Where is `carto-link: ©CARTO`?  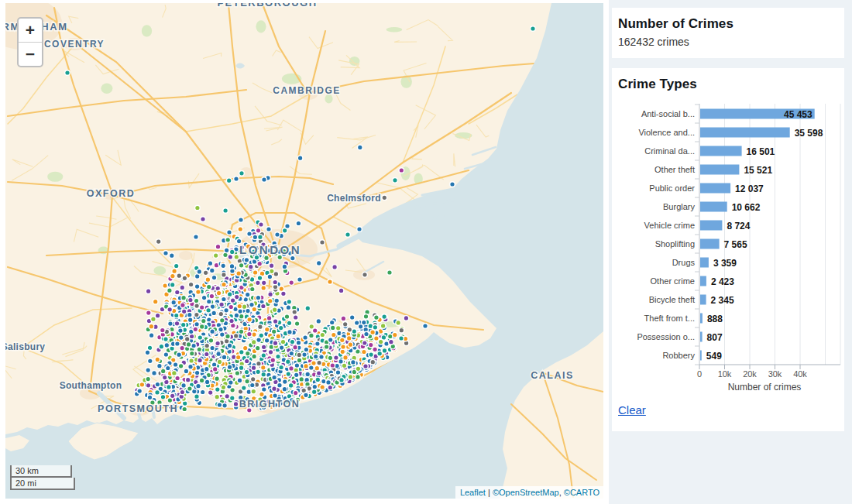 carto-link: ©CARTO is located at coordinates (582, 492).